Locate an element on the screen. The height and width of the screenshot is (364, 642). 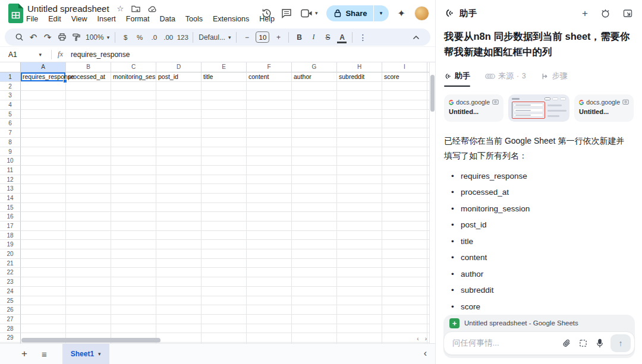
cell-H6 is located at coordinates (360, 124).